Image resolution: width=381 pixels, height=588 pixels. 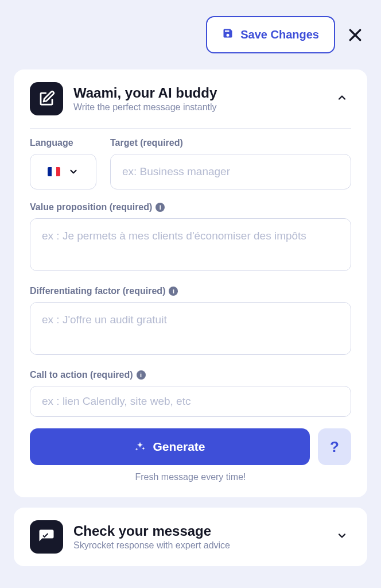 I want to click on generate-button: Generate, so click(x=170, y=447).